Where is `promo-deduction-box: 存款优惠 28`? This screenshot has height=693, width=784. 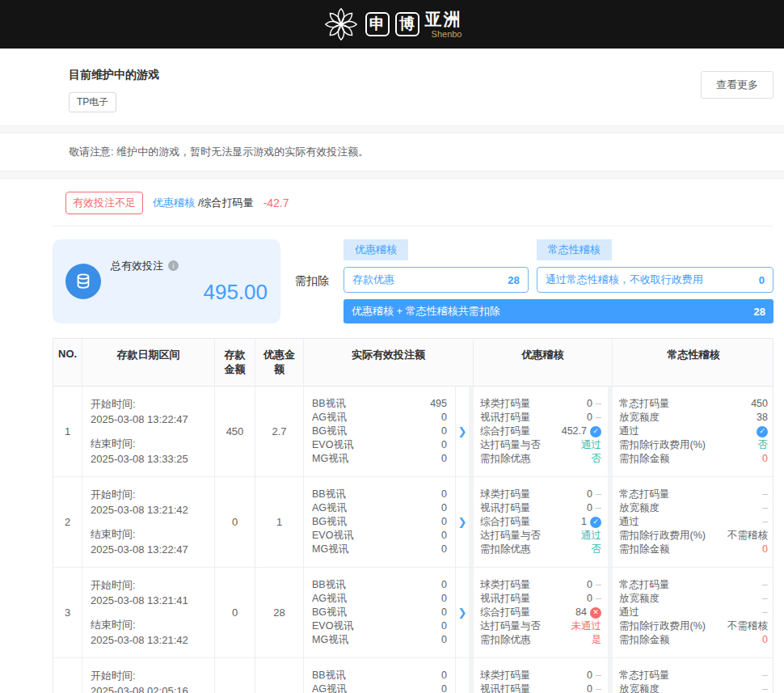 promo-deduction-box: 存款优惠 28 is located at coordinates (436, 280).